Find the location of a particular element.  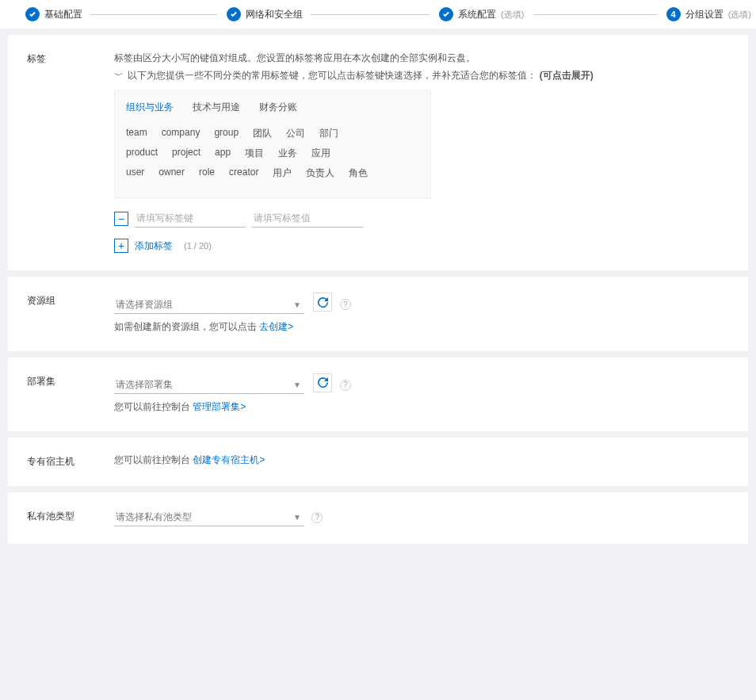

deploy-set-select is located at coordinates (209, 385).